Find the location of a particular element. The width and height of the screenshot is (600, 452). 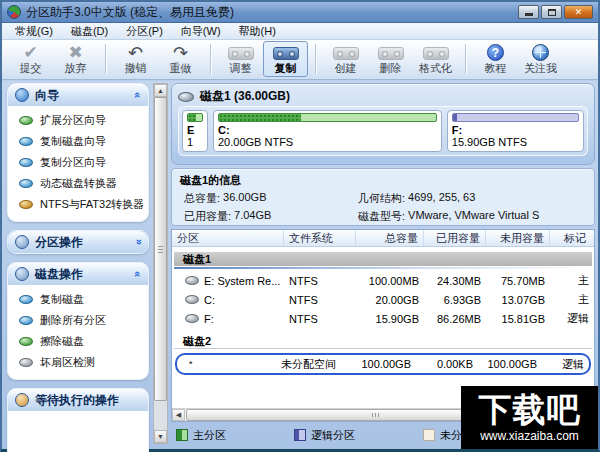

header-partition: 分区 is located at coordinates (228, 238).